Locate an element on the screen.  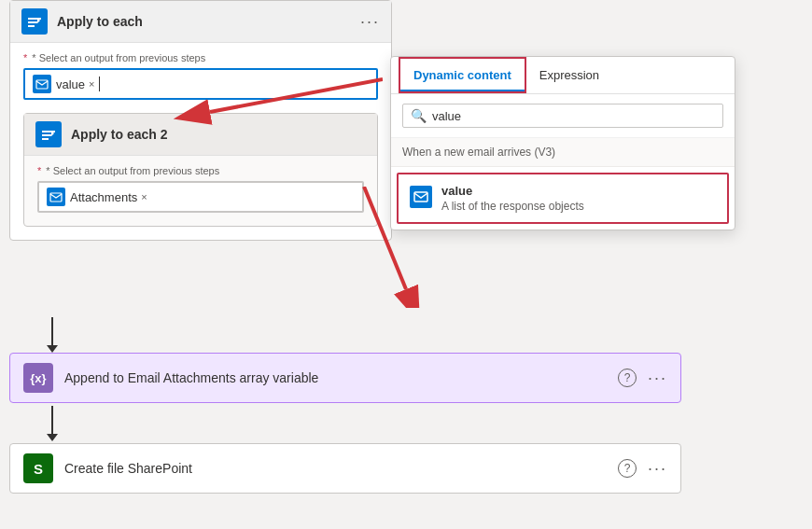
append-card: {x} Append to Email Attachments array va… is located at coordinates (345, 378).